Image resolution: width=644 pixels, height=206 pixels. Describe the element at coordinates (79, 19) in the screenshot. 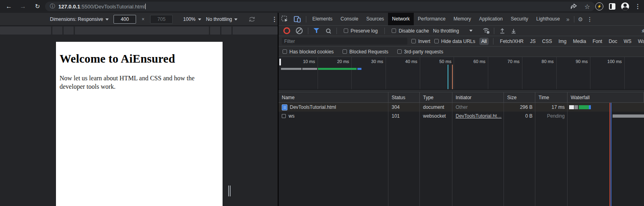

I see `dimensions-select: Dimensions: Responsive` at that location.